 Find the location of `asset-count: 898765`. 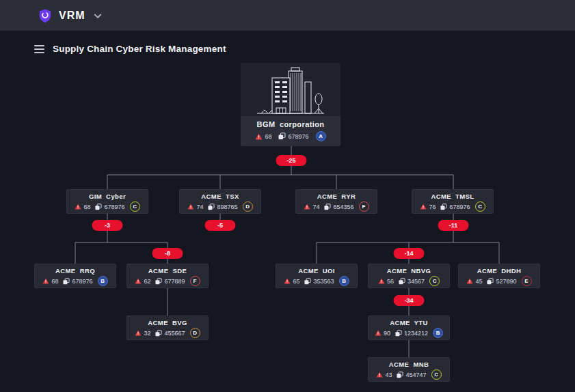

asset-count: 898765 is located at coordinates (227, 207).